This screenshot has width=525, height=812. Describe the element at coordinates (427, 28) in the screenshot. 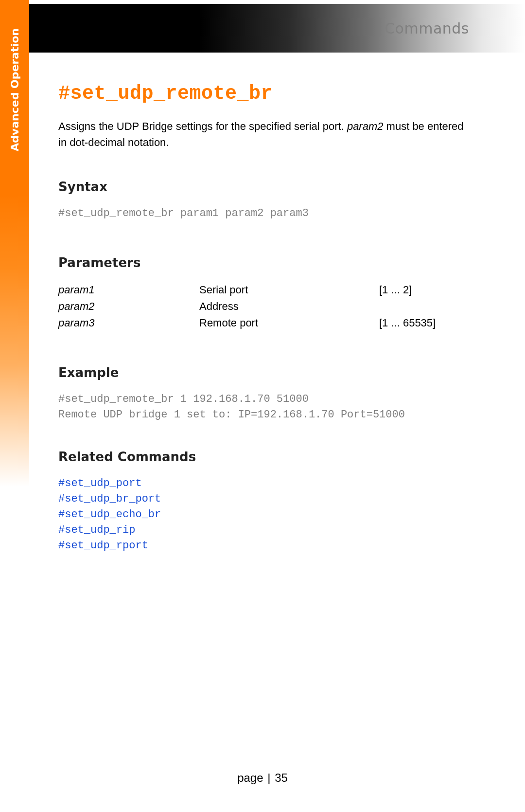

I see `header-section-title: Commands` at that location.